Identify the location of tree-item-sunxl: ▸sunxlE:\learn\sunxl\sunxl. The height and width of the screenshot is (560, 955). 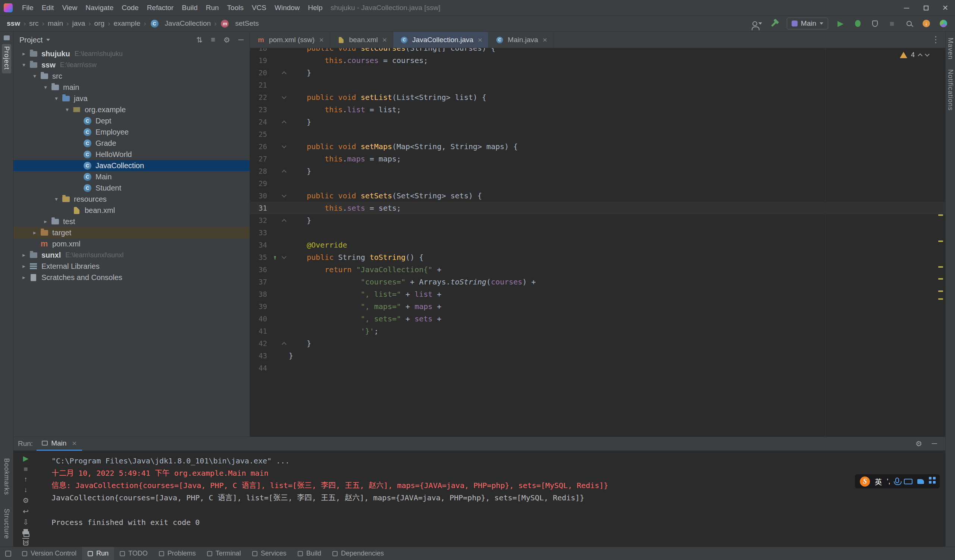
(132, 255).